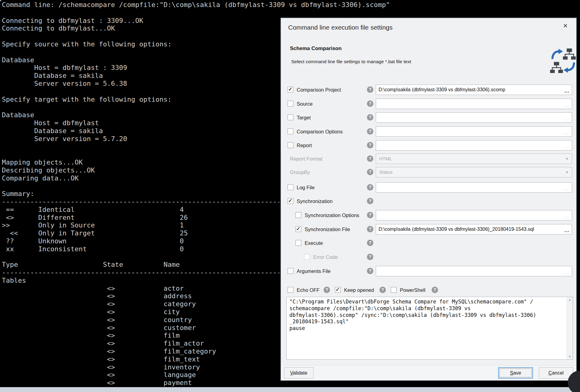  I want to click on echo-off-label: Echo OFF, so click(308, 290).